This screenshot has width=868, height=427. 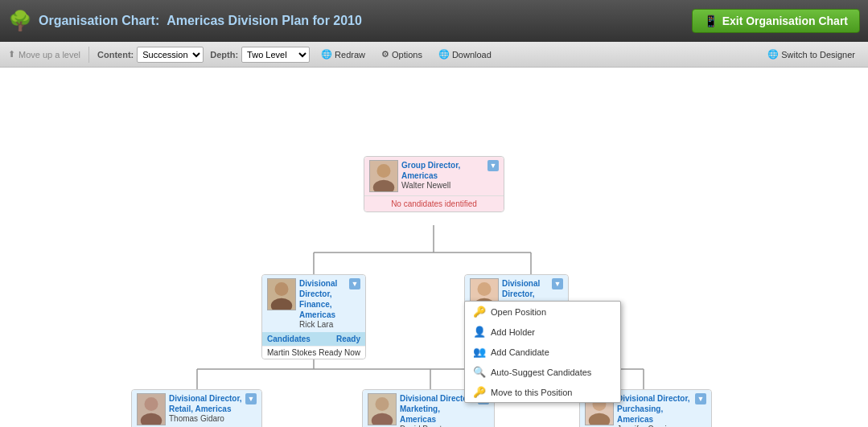 I want to click on add-holder-label: Add Holder, so click(x=513, y=332).